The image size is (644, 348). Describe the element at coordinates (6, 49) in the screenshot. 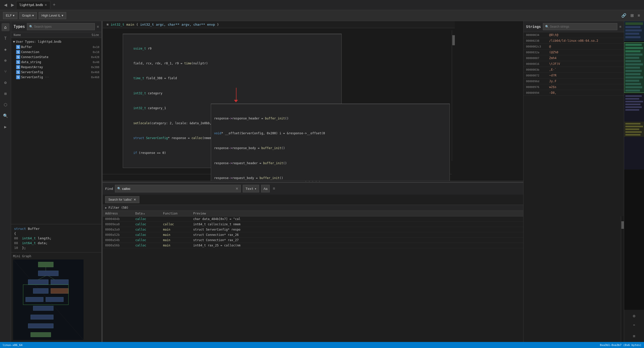

I see `sidebar-icon-tag: ◈` at that location.